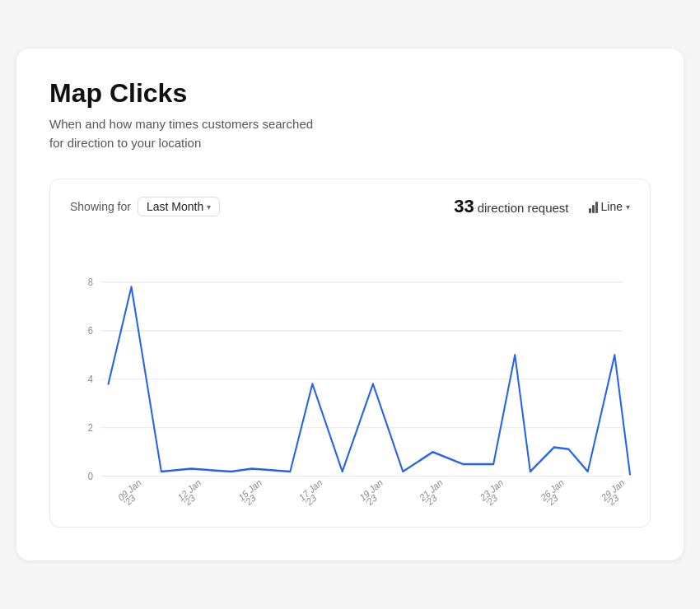  Describe the element at coordinates (524, 207) in the screenshot. I see `stat-text: direction request` at that location.